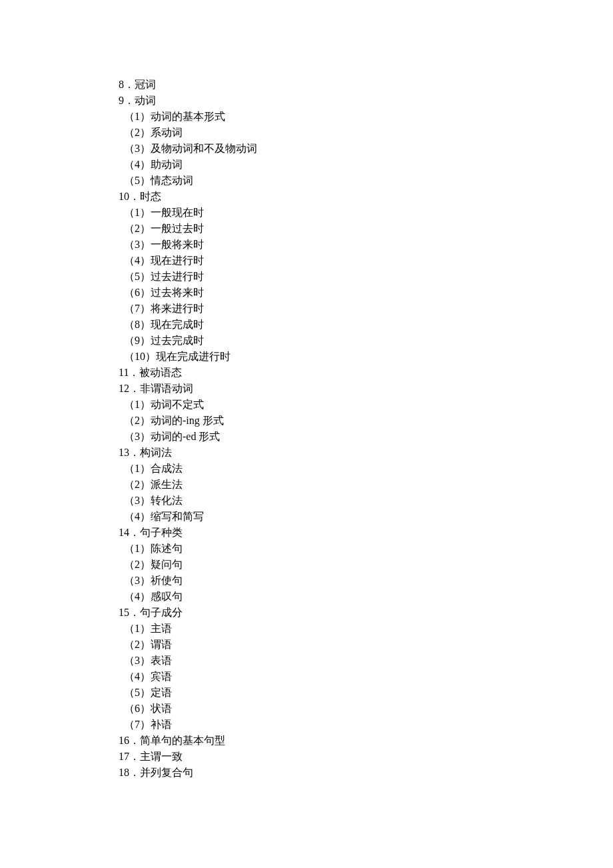  What do you see at coordinates (366, 581) in the screenshot?
I see `outline-subitem: （3）祈使句` at bounding box center [366, 581].